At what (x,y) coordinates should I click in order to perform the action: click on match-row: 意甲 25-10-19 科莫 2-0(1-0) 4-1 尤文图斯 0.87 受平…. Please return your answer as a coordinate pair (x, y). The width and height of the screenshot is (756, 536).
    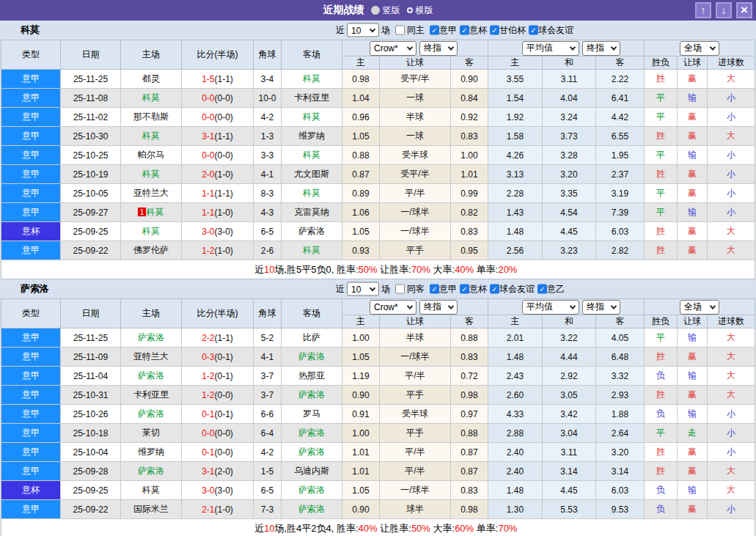
    Looking at the image, I should click on (378, 175).